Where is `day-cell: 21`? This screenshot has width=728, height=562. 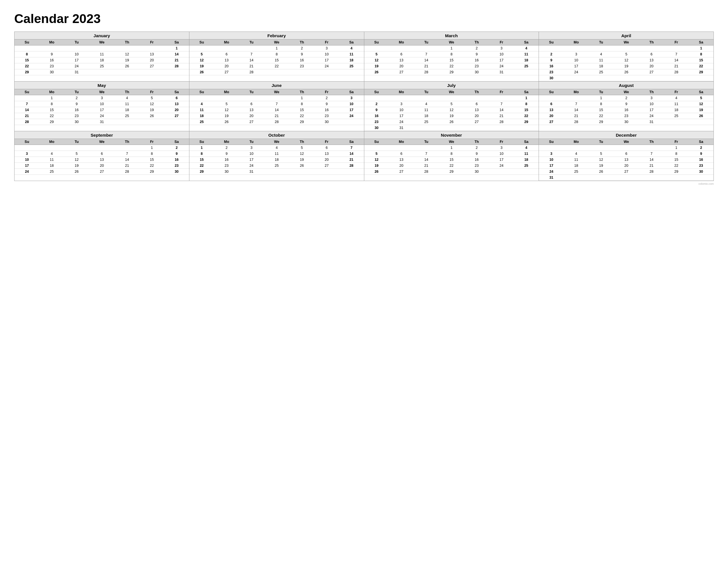 day-cell: 21 is located at coordinates (251, 66).